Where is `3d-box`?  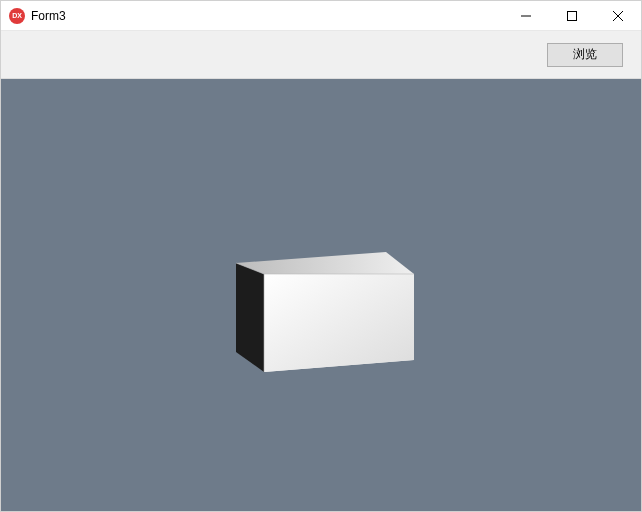
3d-box is located at coordinates (331, 318).